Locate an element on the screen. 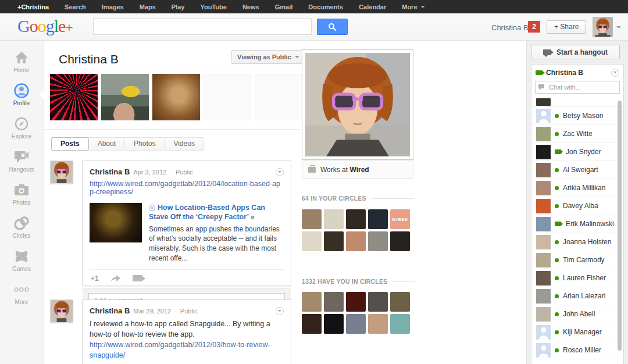 The height and width of the screenshot is (364, 628). list-item: Al Sweigart is located at coordinates (577, 170).